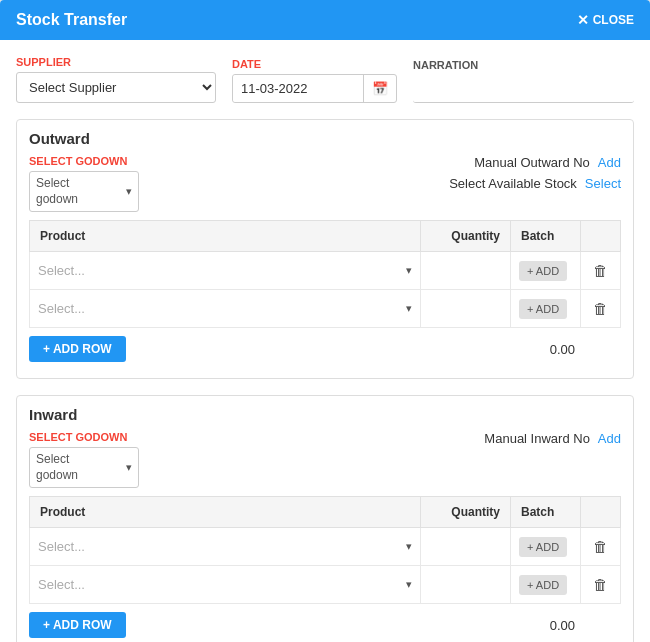 Image resolution: width=650 pixels, height=642 pixels. What do you see at coordinates (78, 625) in the screenshot?
I see `inward-add-row-button: + ADD ROW` at bounding box center [78, 625].